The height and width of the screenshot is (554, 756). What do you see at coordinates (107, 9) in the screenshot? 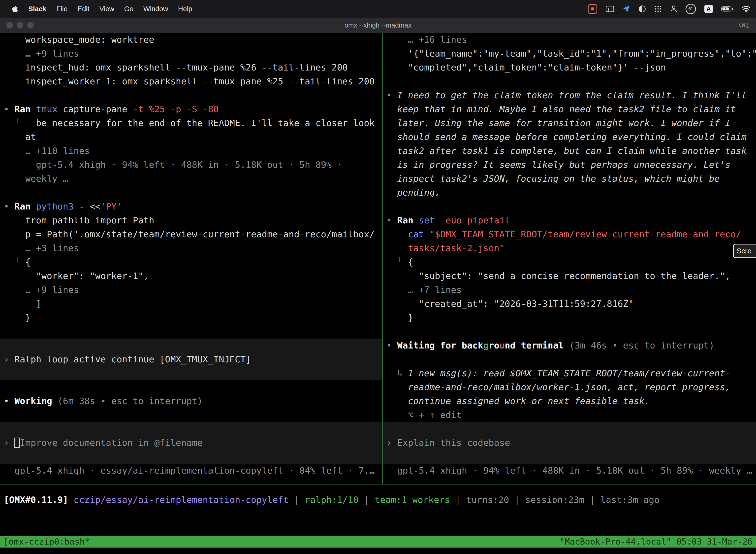
I see `menu-item-view: View` at bounding box center [107, 9].